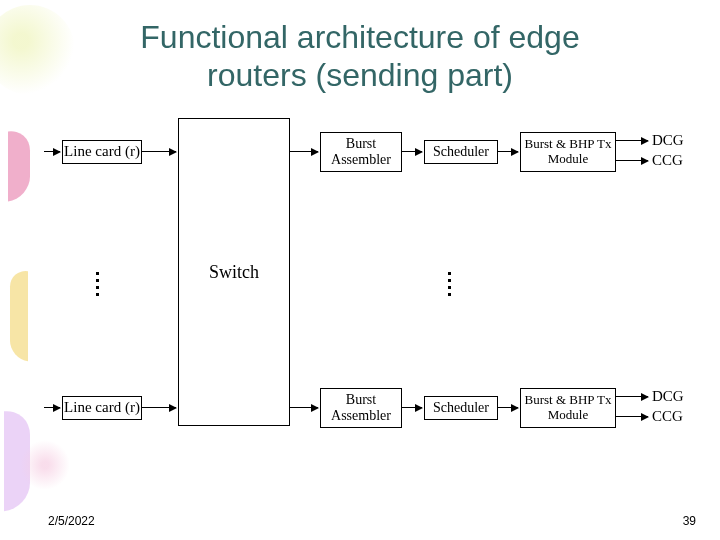 The image size is (720, 540). Describe the element at coordinates (102, 152) in the screenshot. I see `block-linecard-top: Line card (r)` at that location.